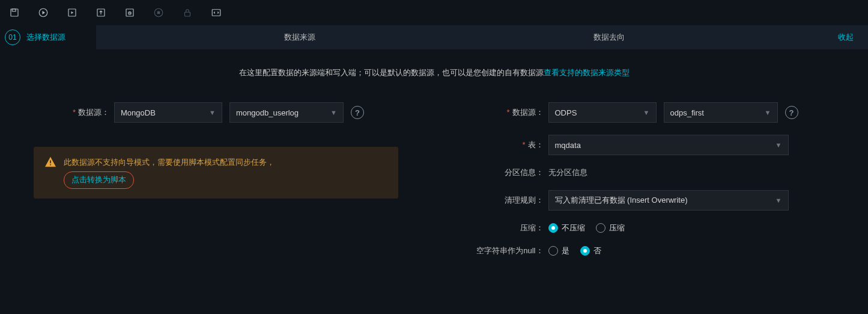  I want to click on target-name-value: odps_first, so click(687, 113).